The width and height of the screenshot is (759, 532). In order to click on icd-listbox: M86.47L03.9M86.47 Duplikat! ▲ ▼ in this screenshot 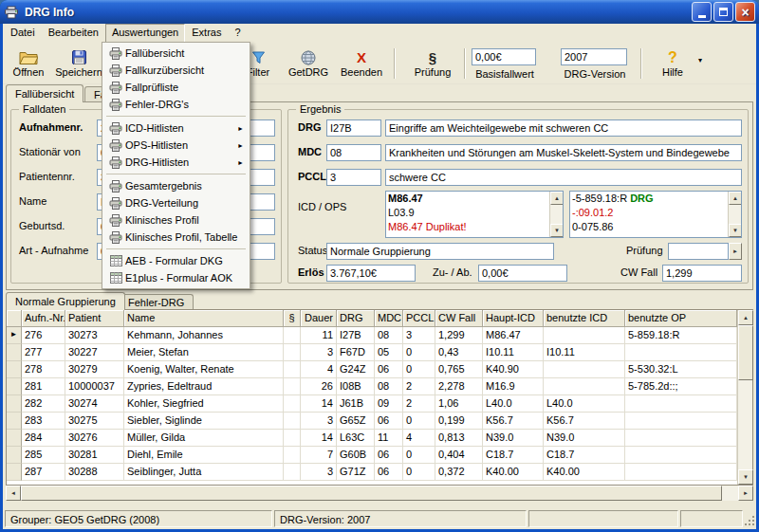, I will do `click(474, 214)`.